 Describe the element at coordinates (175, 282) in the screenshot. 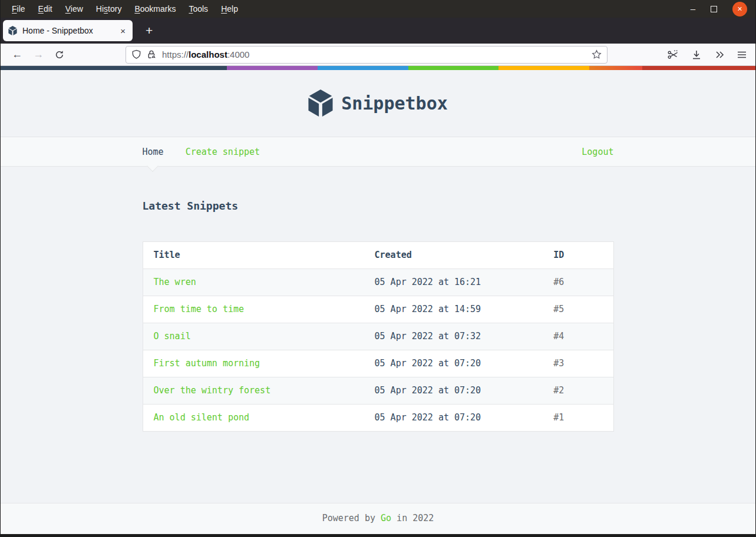

I see `snippet-link: The wren` at that location.